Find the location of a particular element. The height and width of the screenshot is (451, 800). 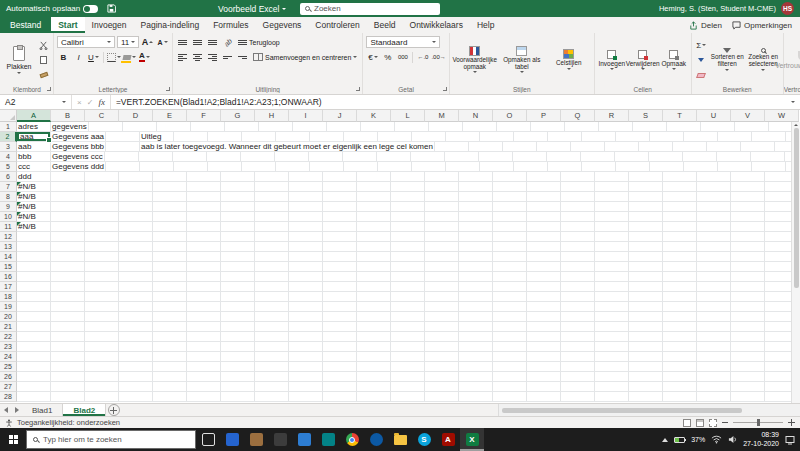

cell-f23 is located at coordinates (204, 347).